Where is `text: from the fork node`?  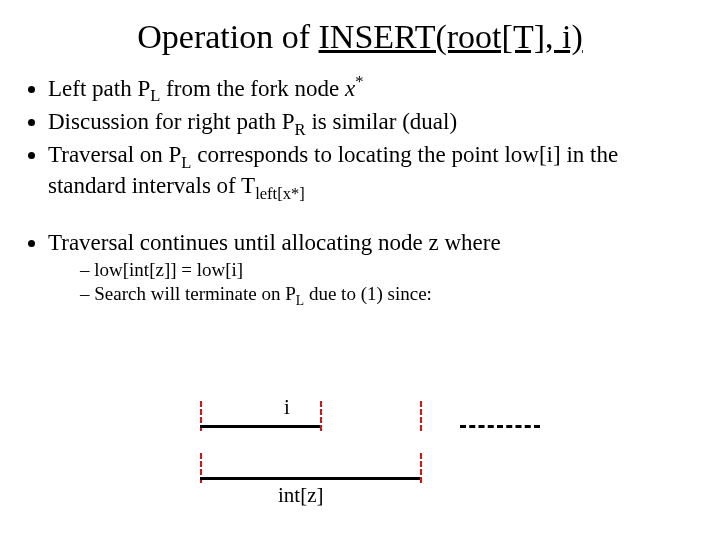
text: from the fork node is located at coordinates (252, 88).